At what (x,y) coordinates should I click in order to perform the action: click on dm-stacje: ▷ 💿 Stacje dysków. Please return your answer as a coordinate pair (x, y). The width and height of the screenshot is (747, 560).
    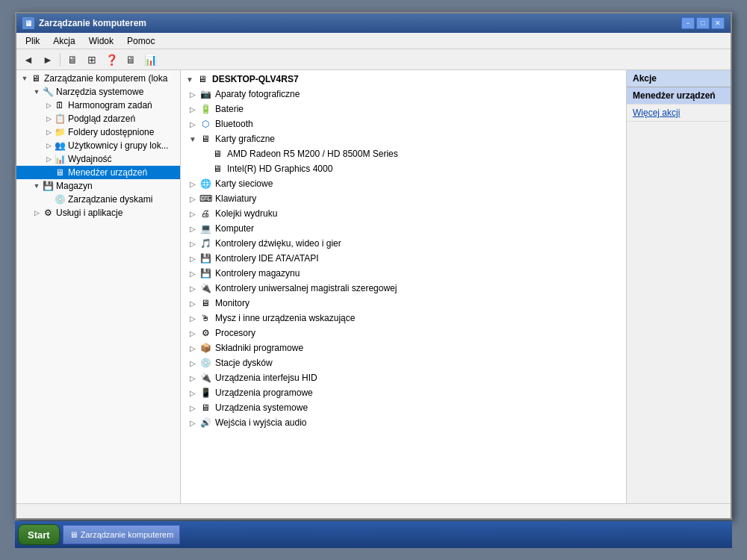
    Looking at the image, I should click on (403, 363).